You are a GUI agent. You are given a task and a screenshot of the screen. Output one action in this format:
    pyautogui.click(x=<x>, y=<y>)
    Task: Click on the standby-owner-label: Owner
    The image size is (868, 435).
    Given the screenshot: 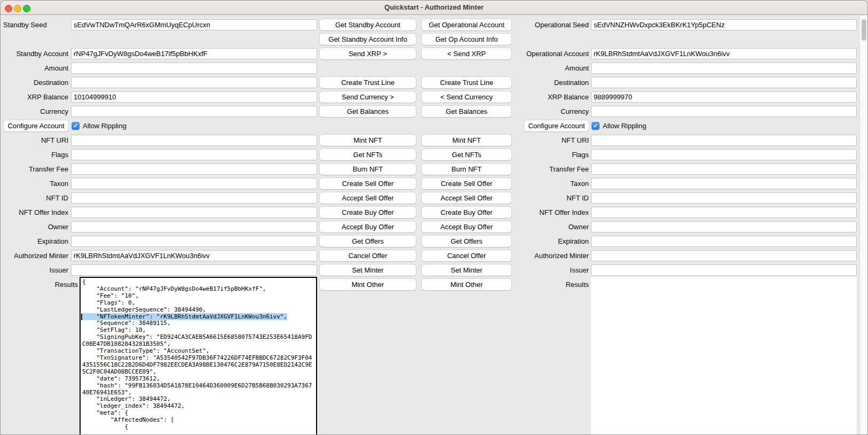 What is the action you would take?
    pyautogui.click(x=34, y=227)
    